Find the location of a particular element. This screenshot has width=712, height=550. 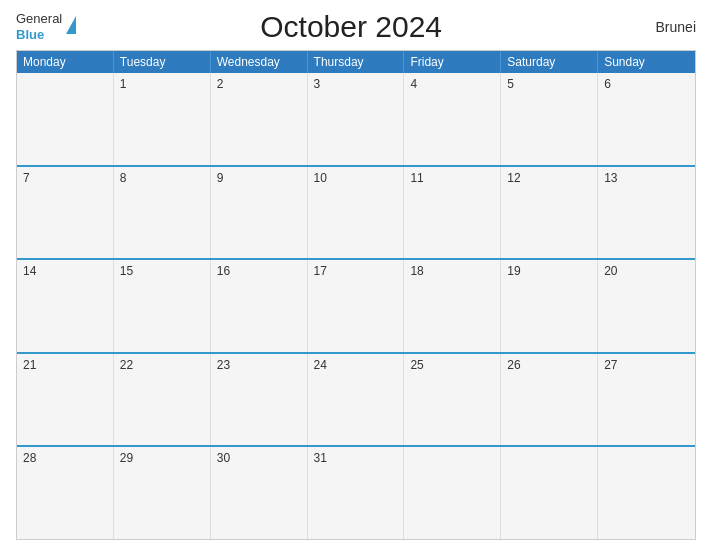

day-cell: 22 is located at coordinates (162, 400).